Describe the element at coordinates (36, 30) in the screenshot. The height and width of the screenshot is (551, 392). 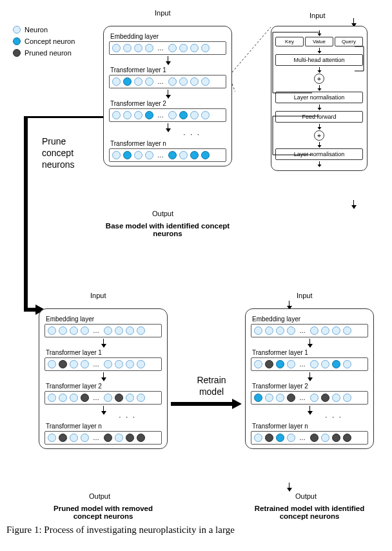
I see `legend-label: Neuron` at that location.